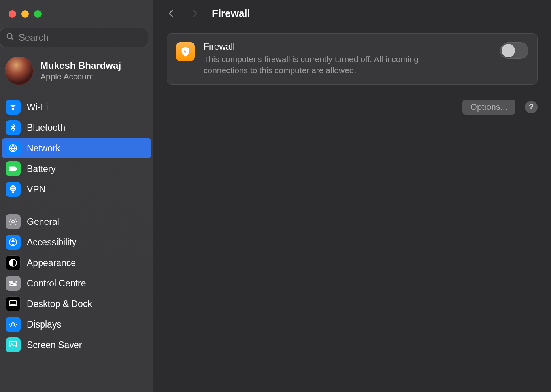 The width and height of the screenshot is (551, 392). Describe the element at coordinates (489, 107) in the screenshot. I see `options-button: Options...` at that location.